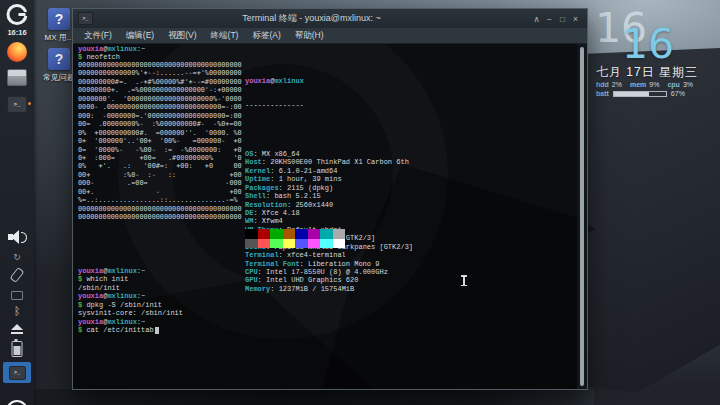  I want to click on battery-label: batt, so click(602, 94).